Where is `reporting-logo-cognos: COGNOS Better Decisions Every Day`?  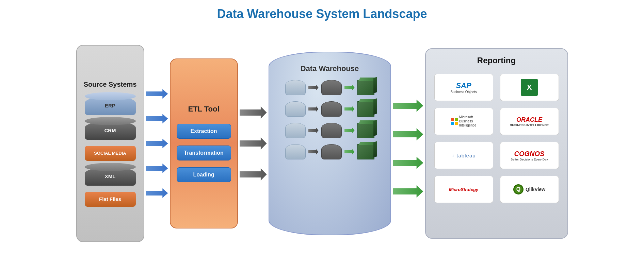 reporting-logo-cognos: COGNOS Better Decisions Every Day is located at coordinates (530, 155).